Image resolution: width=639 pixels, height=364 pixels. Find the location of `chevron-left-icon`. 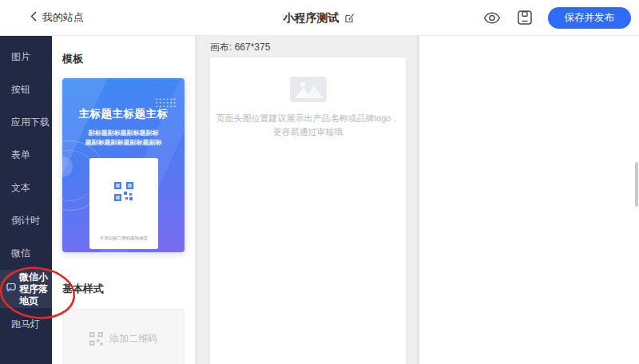

chevron-left-icon is located at coordinates (34, 18).